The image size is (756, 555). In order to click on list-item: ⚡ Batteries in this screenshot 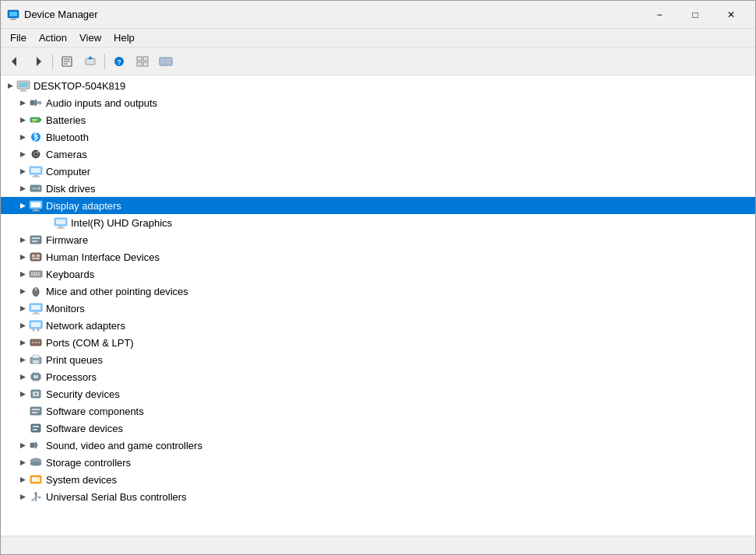, I will do `click(378, 120)`.